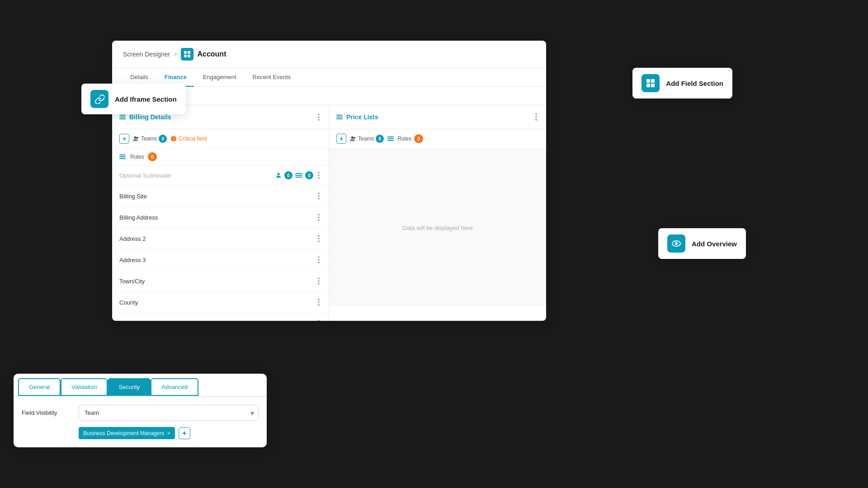 The width and height of the screenshot is (868, 488). Describe the element at coordinates (404, 139) in the screenshot. I see `price-lists-rules-label: Rules` at that location.